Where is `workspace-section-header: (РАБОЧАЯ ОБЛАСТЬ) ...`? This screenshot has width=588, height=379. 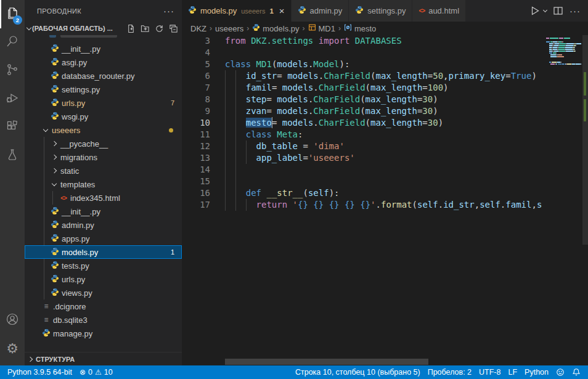 workspace-section-header: (РАБОЧАЯ ОБЛАСТЬ) ... is located at coordinates (104, 28).